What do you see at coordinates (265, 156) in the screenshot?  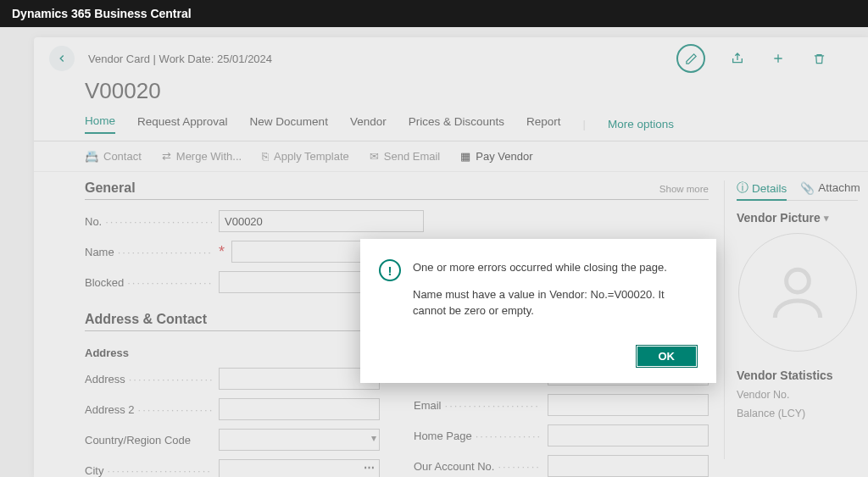 I see `template-icon: ⎘` at bounding box center [265, 156].